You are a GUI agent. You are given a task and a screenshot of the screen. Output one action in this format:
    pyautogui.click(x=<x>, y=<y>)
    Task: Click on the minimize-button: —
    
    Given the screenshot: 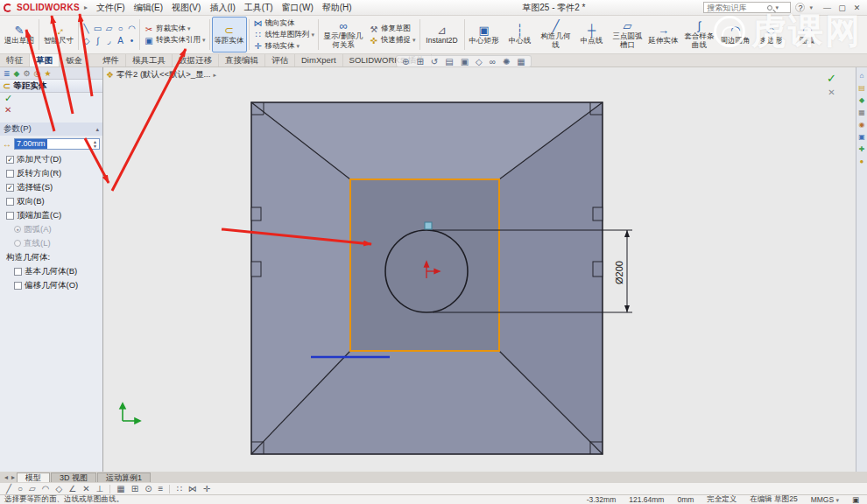 What is the action you would take?
    pyautogui.click(x=827, y=8)
    